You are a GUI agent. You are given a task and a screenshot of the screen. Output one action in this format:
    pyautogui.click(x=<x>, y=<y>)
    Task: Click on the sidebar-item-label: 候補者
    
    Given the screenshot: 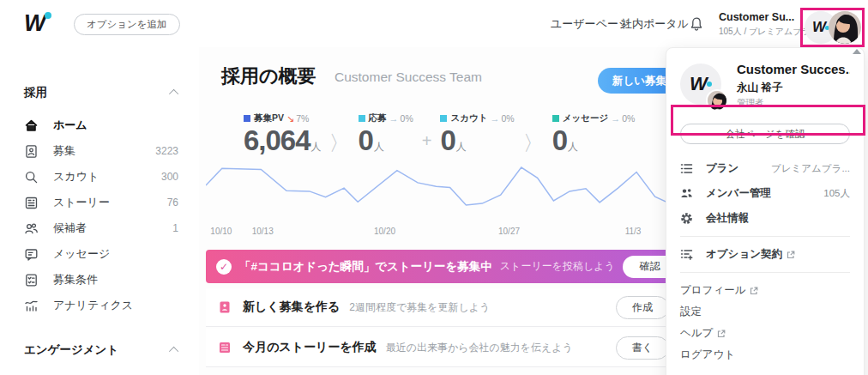 What is the action you would take?
    pyautogui.click(x=70, y=228)
    